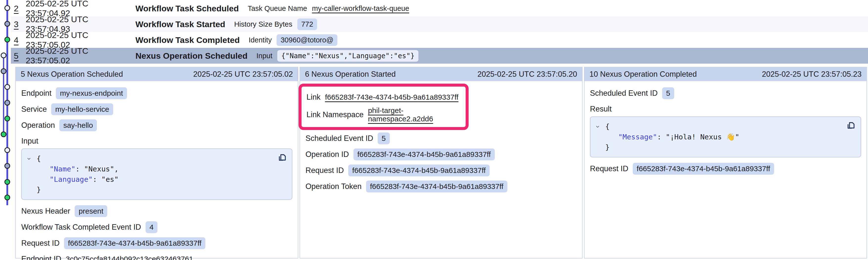  I want to click on field-label: Input, so click(30, 141).